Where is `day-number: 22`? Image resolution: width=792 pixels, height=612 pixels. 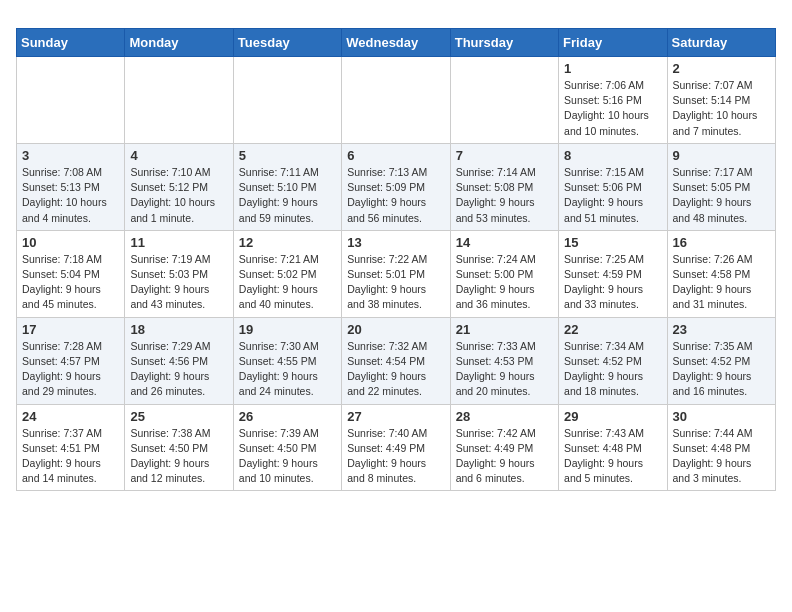 day-number: 22 is located at coordinates (612, 330).